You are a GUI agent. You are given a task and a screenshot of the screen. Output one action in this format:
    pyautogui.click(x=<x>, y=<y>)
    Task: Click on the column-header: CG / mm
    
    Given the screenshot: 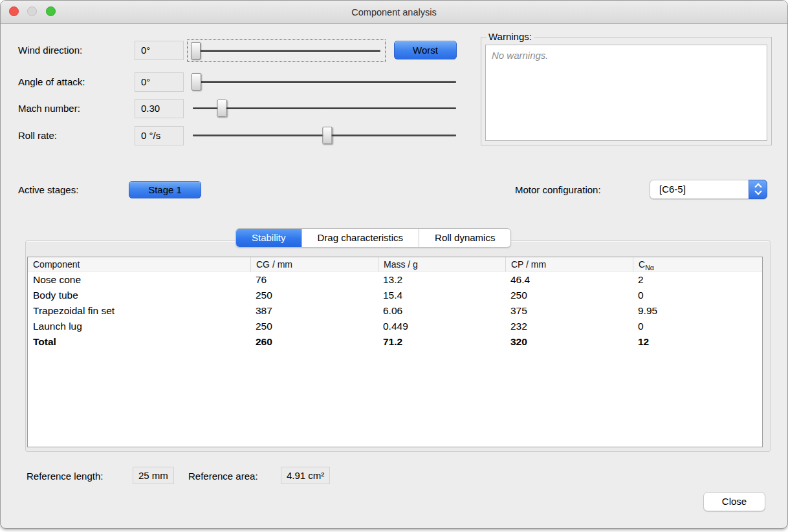 What is the action you would take?
    pyautogui.click(x=314, y=264)
    